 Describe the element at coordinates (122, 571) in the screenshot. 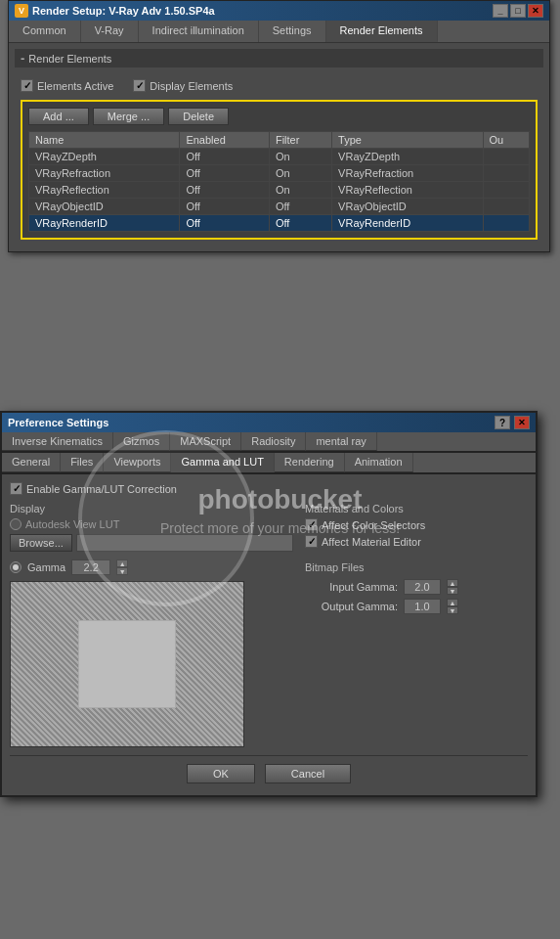

I see `gamma-down-button: ▼` at that location.